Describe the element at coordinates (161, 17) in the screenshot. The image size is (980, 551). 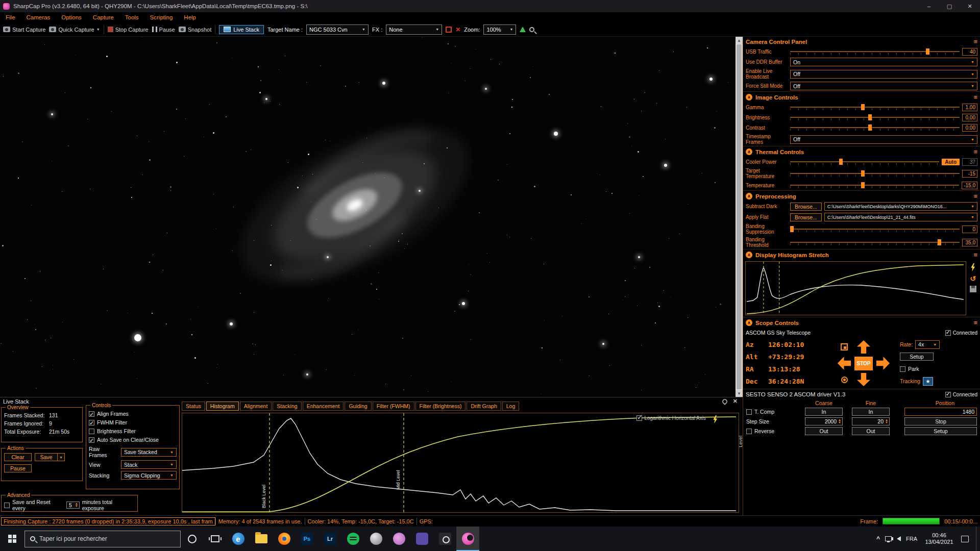
I see `menu-scripting: Scripting` at that location.